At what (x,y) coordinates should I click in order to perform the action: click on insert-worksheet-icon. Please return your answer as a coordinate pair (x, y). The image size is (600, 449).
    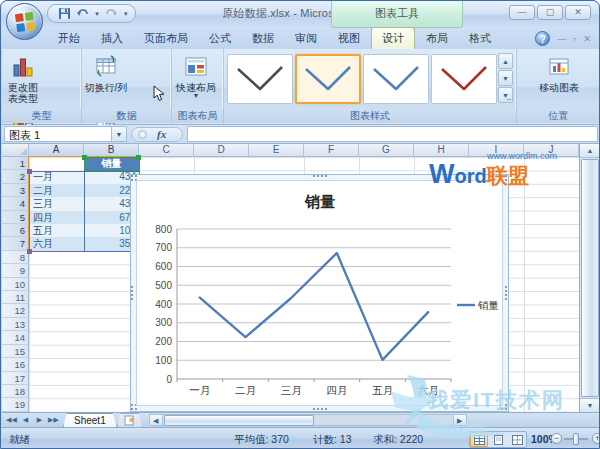
    Looking at the image, I should click on (130, 420).